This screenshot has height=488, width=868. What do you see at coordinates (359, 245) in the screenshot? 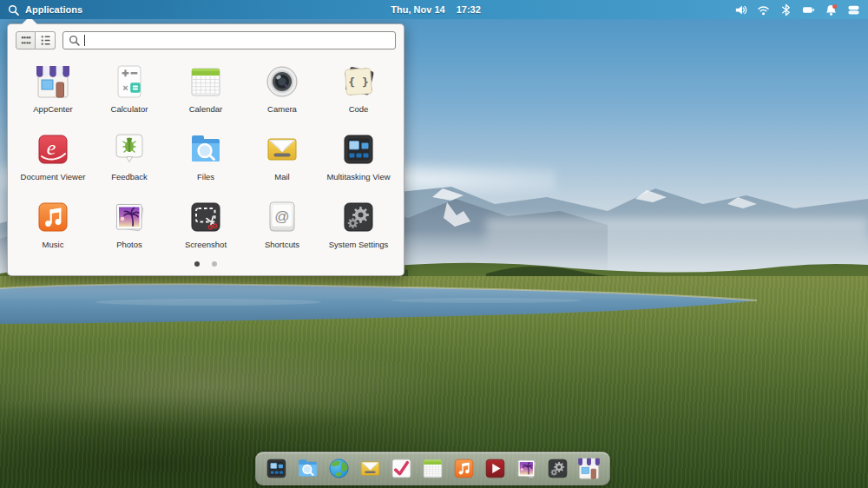
I see `app-label: System Settings` at bounding box center [359, 245].